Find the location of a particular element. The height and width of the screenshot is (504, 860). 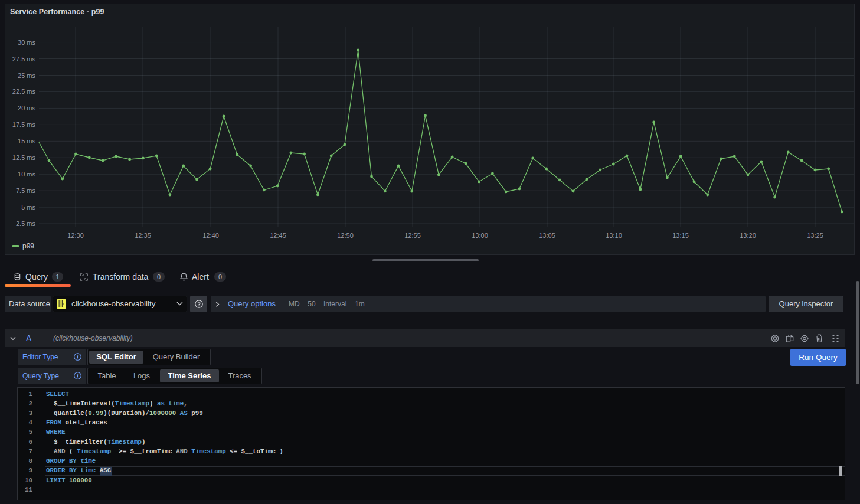

svg-text: 5 ms is located at coordinates (28, 207).